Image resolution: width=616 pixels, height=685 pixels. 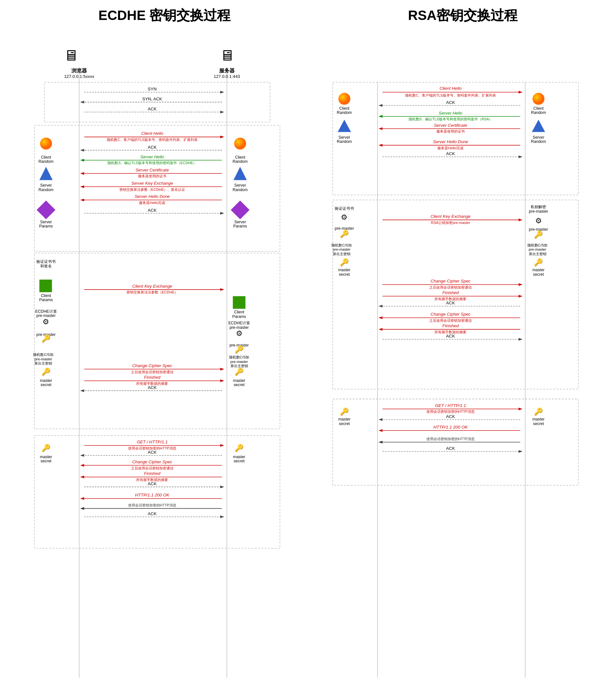 I want to click on browser-label: 浏览器, so click(x=79, y=70).